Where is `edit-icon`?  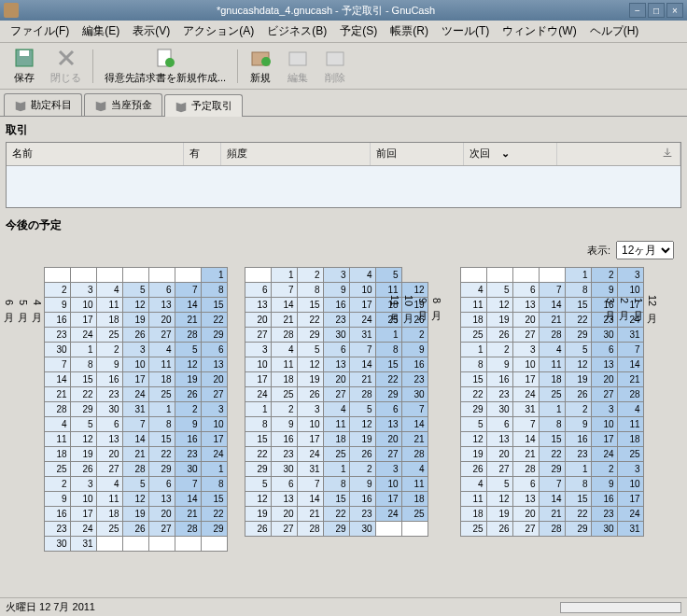
edit-icon is located at coordinates (298, 58).